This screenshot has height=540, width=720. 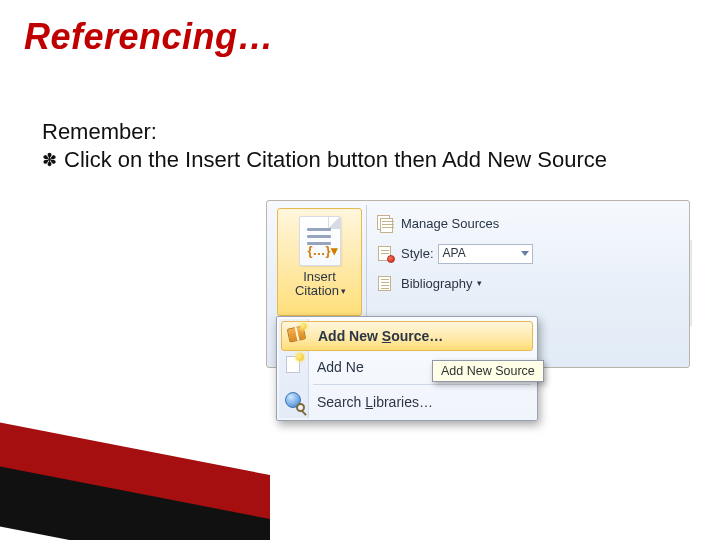 What do you see at coordinates (418, 254) in the screenshot?
I see `style-label: Style:` at bounding box center [418, 254].